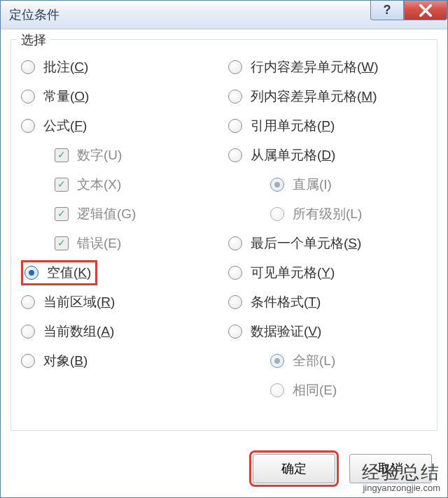  I want to click on sub-label: 所有级别(L), so click(328, 214).